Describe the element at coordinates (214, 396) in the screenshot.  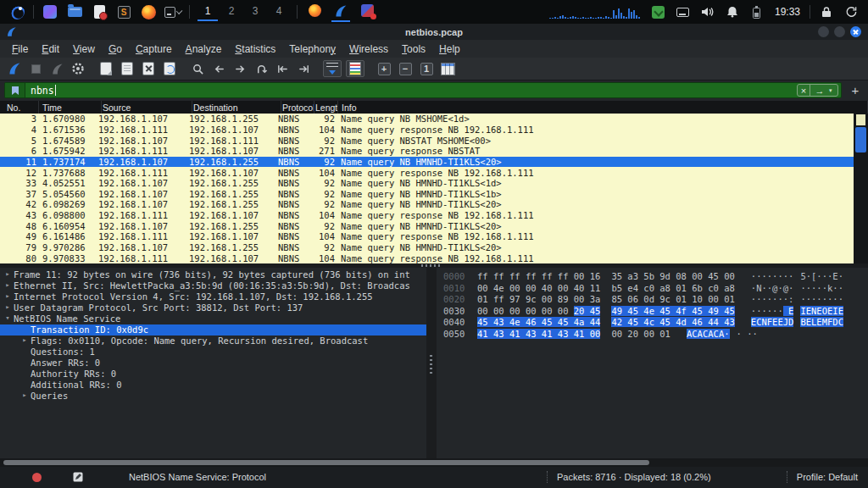
I see `detail-row: ▸Queries` at that location.